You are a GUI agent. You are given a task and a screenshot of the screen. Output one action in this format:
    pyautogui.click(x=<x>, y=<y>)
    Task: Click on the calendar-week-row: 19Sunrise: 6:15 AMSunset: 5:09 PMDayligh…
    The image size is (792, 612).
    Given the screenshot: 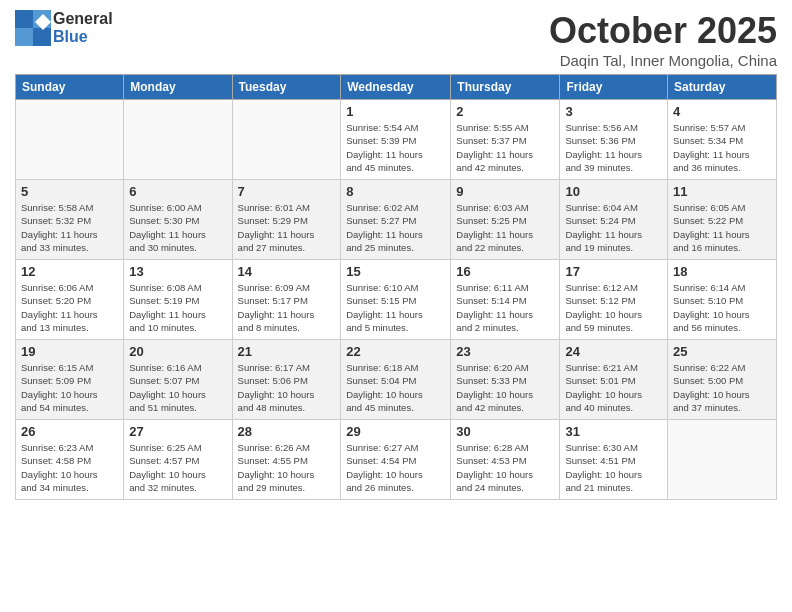 What is the action you would take?
    pyautogui.click(x=396, y=380)
    